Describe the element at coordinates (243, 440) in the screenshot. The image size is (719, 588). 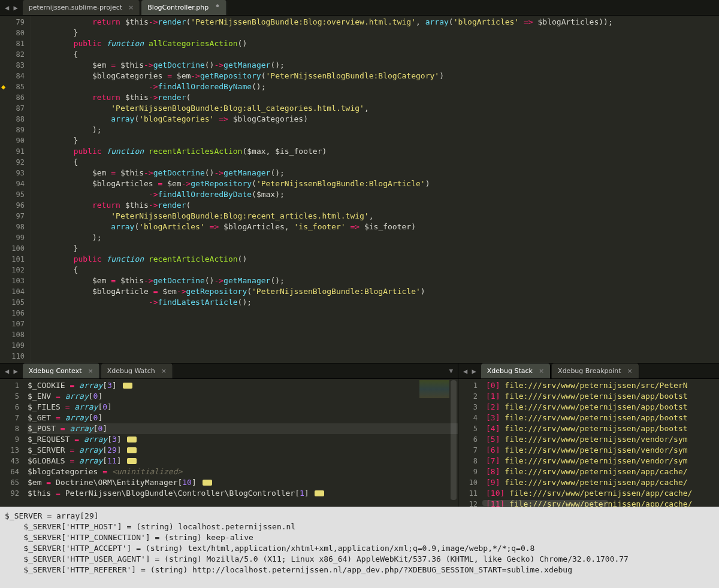
I see `context-line: $_REQUEST = array[3]` at that location.